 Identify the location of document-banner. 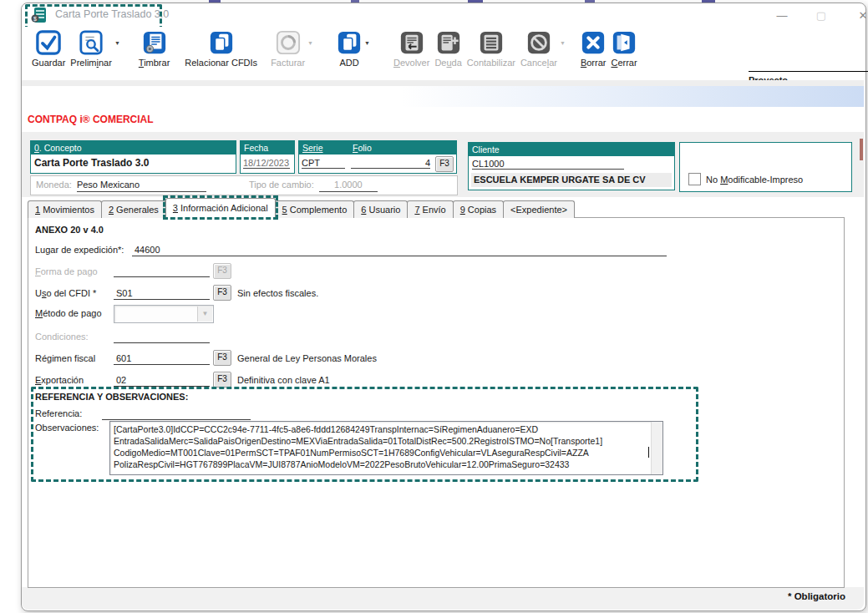
(443, 97).